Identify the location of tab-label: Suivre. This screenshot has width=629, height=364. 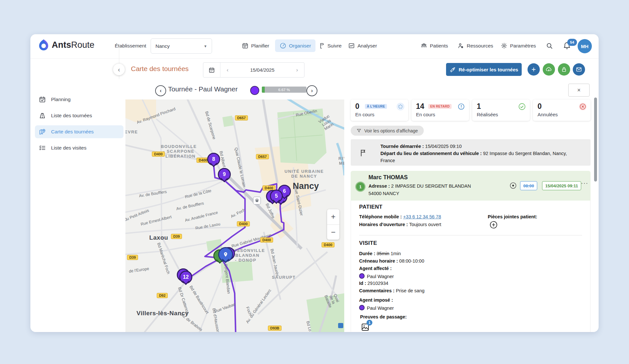
(335, 46).